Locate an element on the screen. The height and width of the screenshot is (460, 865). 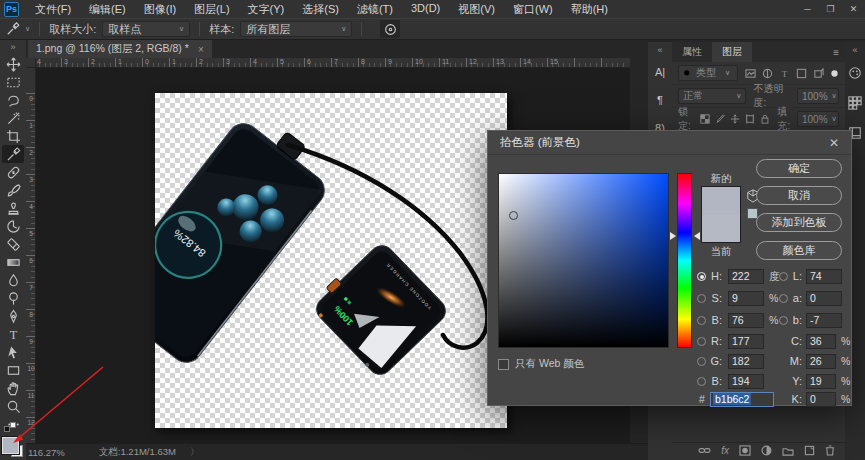
lock-all-icon is located at coordinates (765, 119).